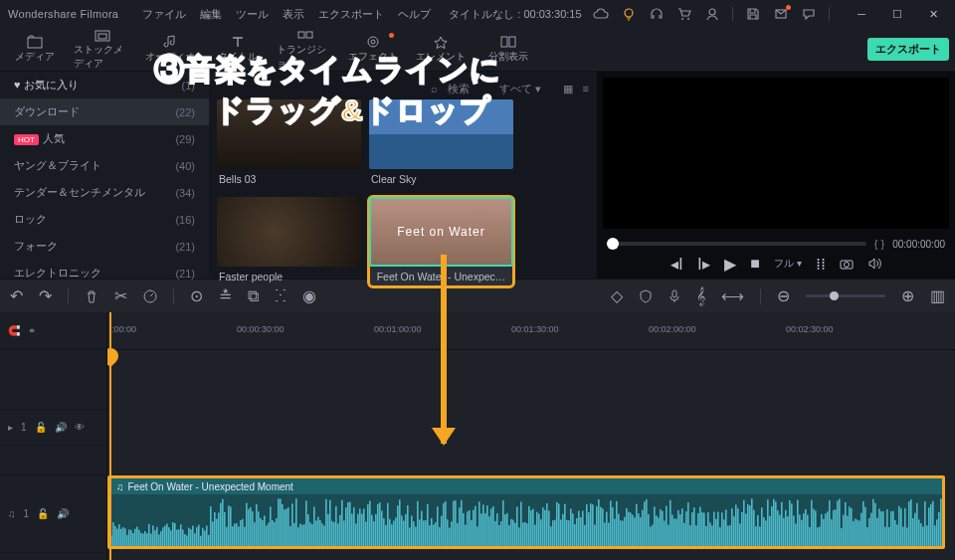 The height and width of the screenshot is (560, 955). What do you see at coordinates (788, 264) in the screenshot?
I see `full-label: フル ▾` at bounding box center [788, 264].